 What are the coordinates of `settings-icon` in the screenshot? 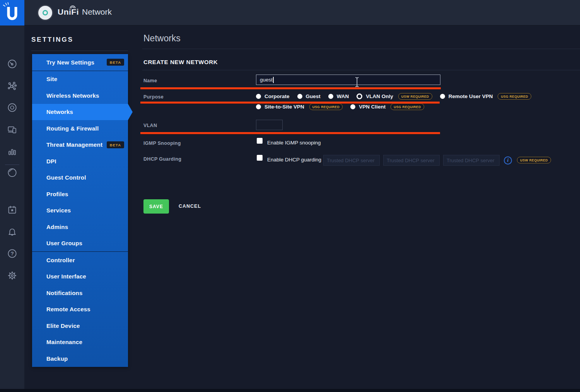 It's located at (12, 276).